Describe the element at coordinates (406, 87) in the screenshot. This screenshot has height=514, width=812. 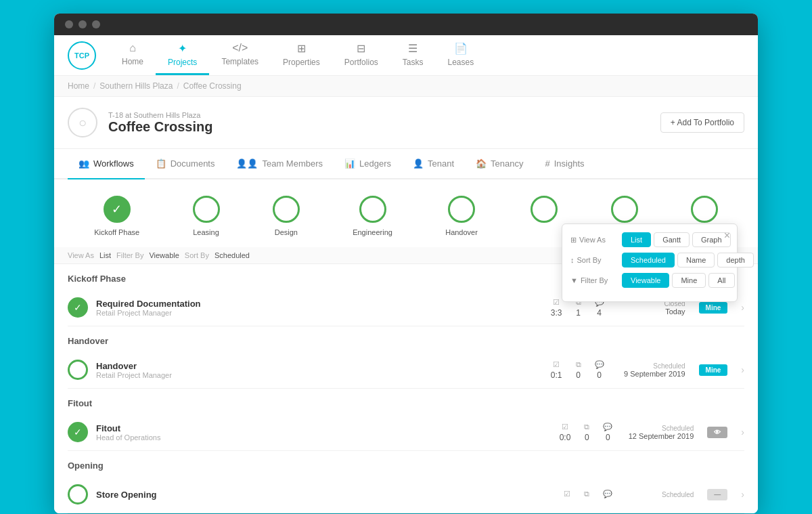
I see `breadcrumb: Home / Southern Hills Plaza / Coffee Cro…` at that location.